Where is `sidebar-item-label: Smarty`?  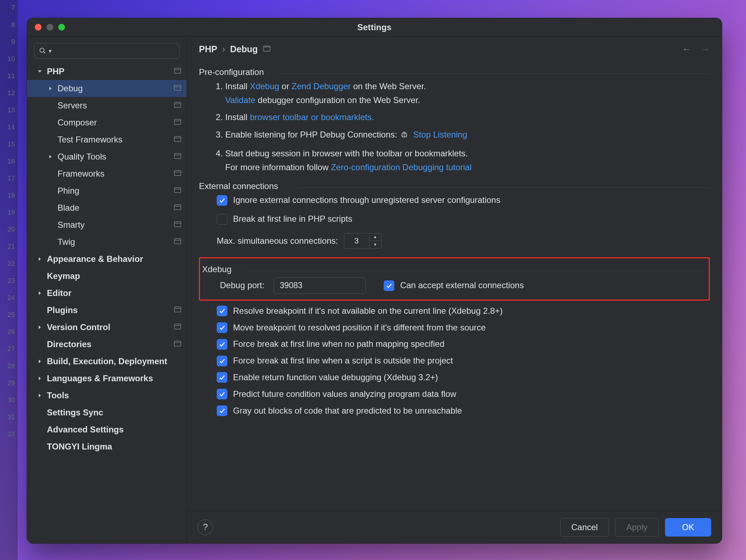 sidebar-item-label: Smarty is located at coordinates (114, 225).